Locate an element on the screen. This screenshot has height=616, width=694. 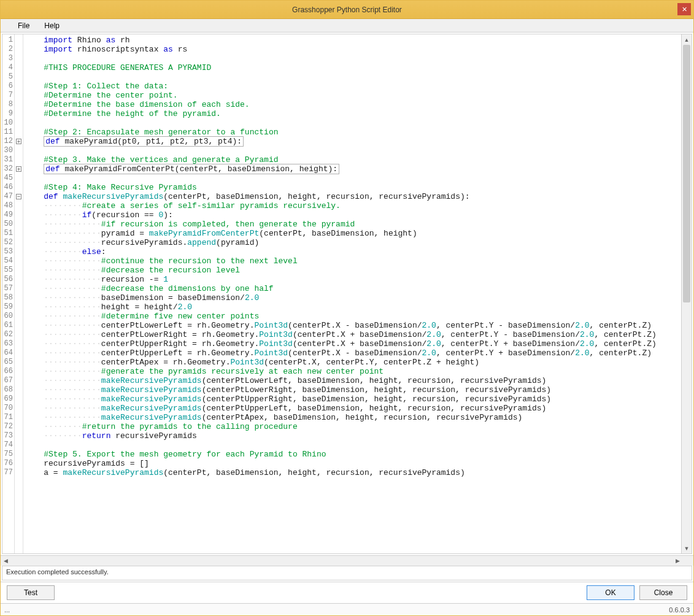
code-line: #Step 5. Export the mesh geometry for ea… is located at coordinates (353, 454).